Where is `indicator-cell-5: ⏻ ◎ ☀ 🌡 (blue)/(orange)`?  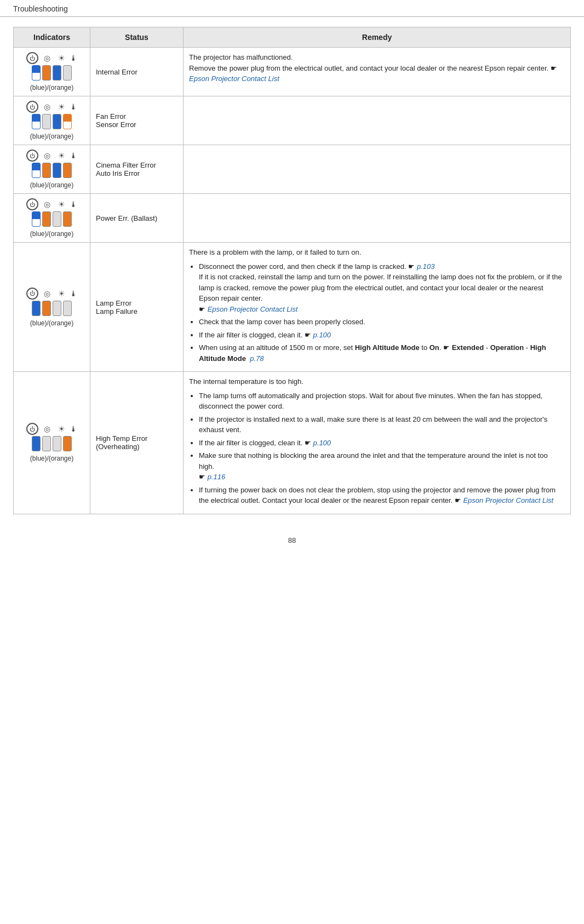
indicator-cell-5: ⏻ ◎ ☀ 🌡 (blue)/(orange) is located at coordinates (52, 307).